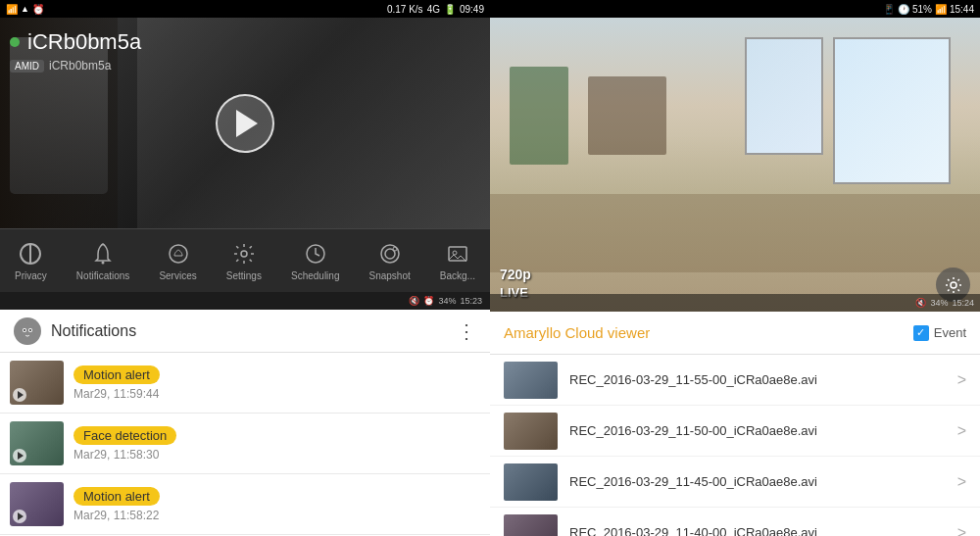 Image resolution: width=980 pixels, height=536 pixels. What do you see at coordinates (576, 333) in the screenshot?
I see `cloud-viewer-title: Amaryllo Cloud viewer` at bounding box center [576, 333].